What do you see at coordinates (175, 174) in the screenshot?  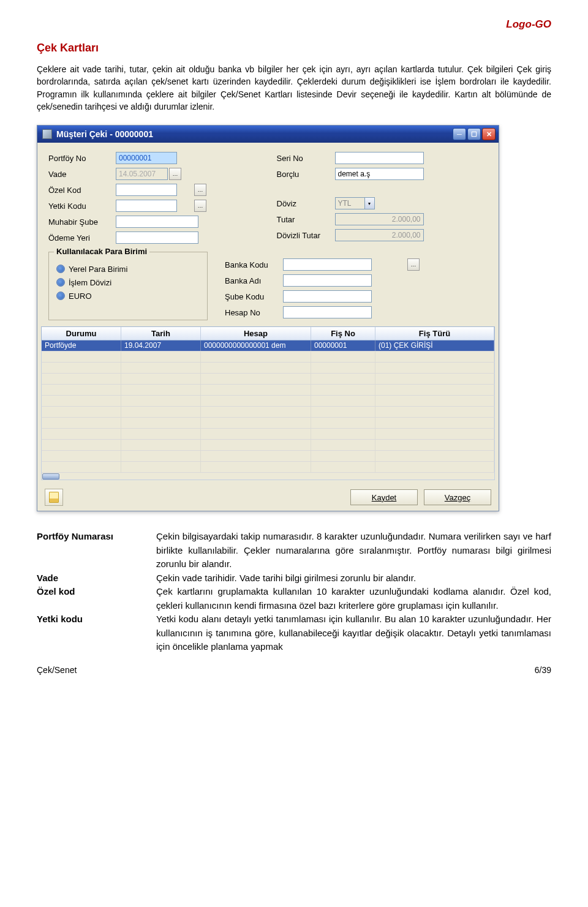 I see `vade-picker-button: …` at bounding box center [175, 174].